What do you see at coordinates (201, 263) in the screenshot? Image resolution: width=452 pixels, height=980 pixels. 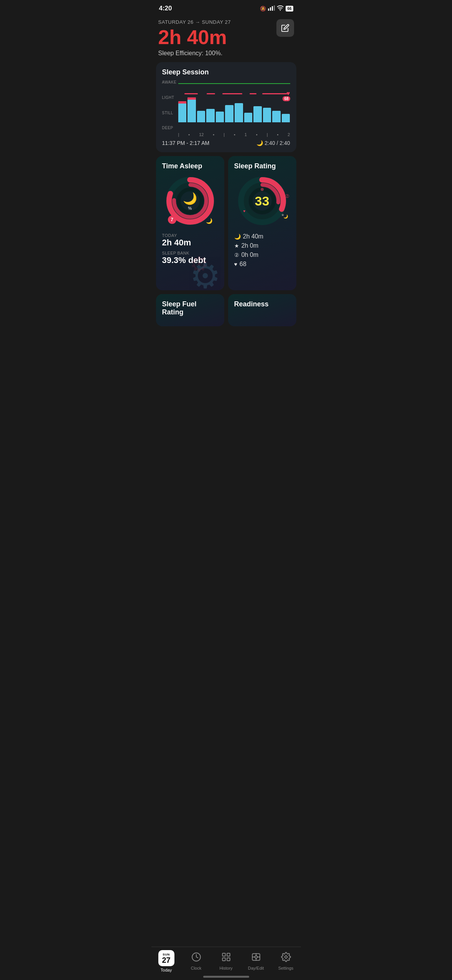 I see `gear-decoration-2: ⚙` at bounding box center [201, 263].